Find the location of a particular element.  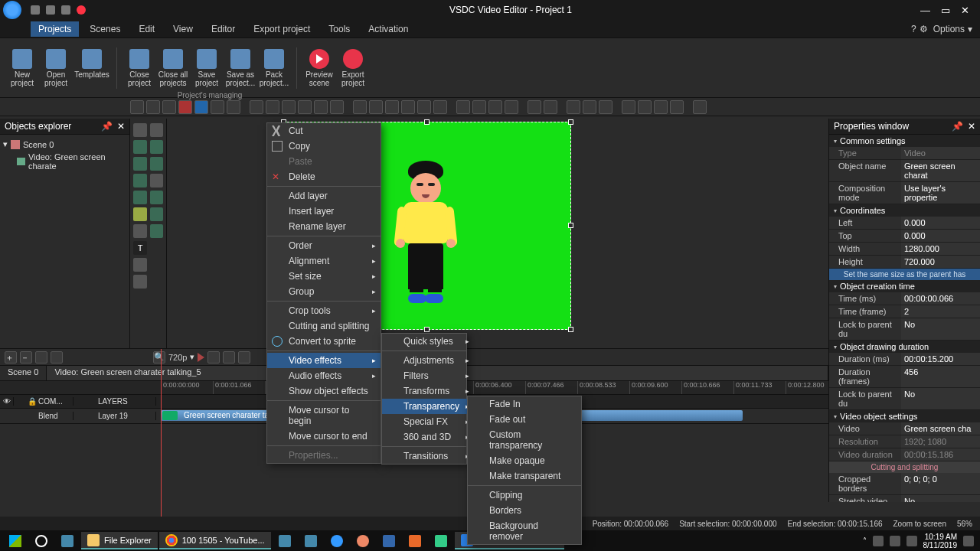

et-snap1 is located at coordinates (573, 107).